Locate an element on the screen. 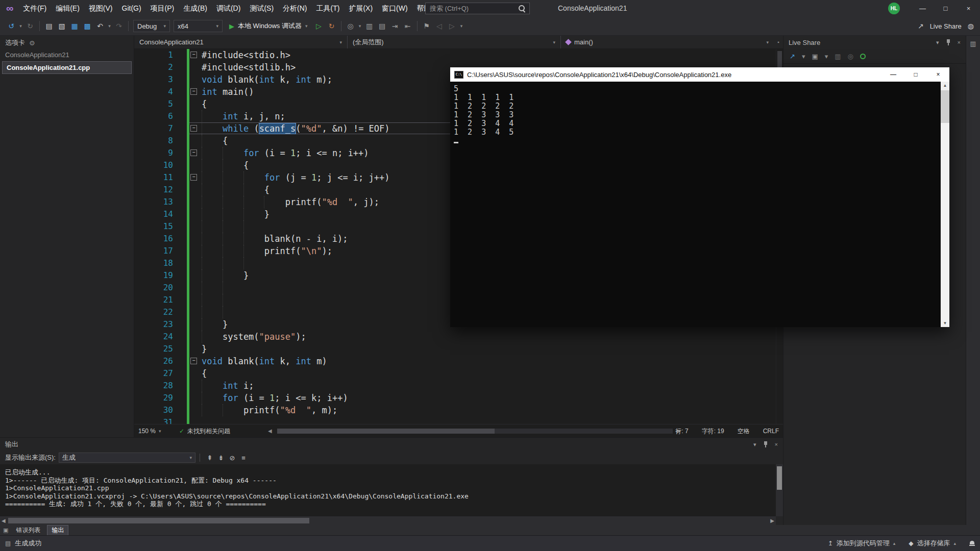  audio-call-icon: ▥ is located at coordinates (838, 56).